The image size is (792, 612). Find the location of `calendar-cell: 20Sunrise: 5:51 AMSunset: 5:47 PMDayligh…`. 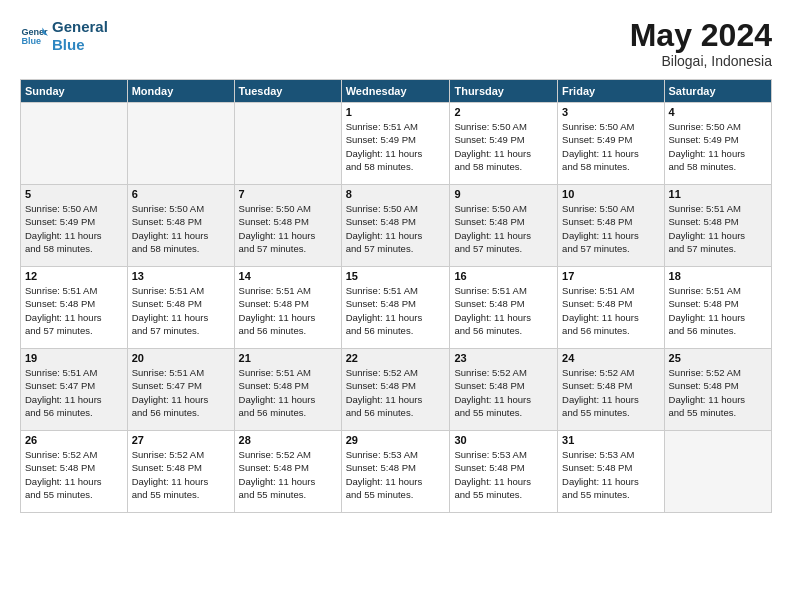

calendar-cell: 20Sunrise: 5:51 AMSunset: 5:47 PMDayligh… is located at coordinates (180, 390).